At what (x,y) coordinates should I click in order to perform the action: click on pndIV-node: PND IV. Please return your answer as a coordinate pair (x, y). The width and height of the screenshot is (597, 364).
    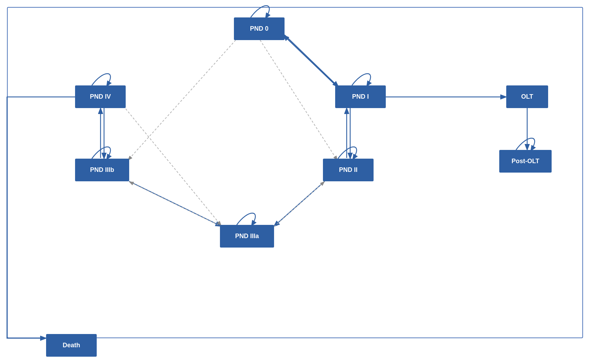
    Looking at the image, I should click on (101, 97).